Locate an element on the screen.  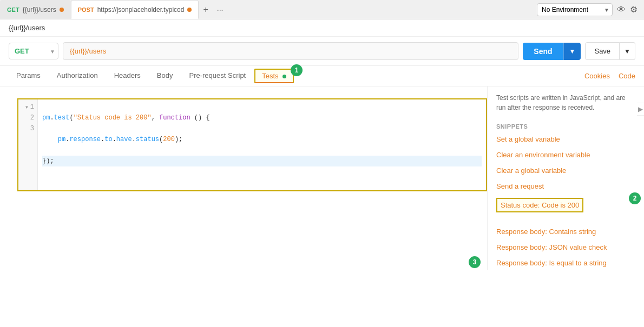
tab-bar: GET {{url}}/users POST https://jsonplace… is located at coordinates (322, 10).